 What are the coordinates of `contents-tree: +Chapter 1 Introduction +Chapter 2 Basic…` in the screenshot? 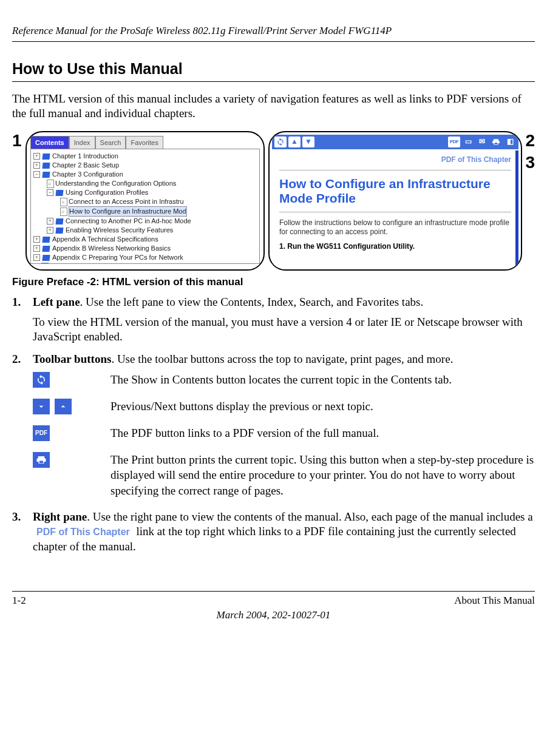 It's located at (145, 206).